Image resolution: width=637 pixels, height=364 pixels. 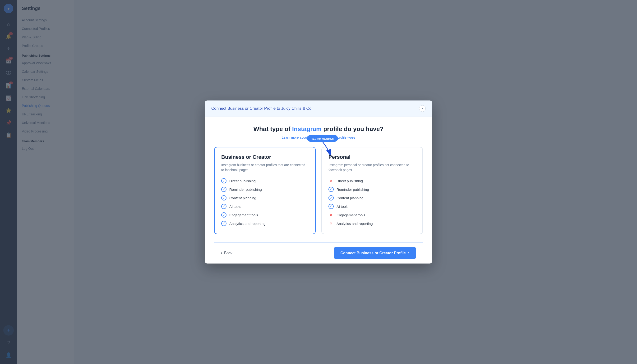 What do you see at coordinates (372, 215) in the screenshot?
I see `personal-feature-5: ✕ Engagement tools` at bounding box center [372, 215].